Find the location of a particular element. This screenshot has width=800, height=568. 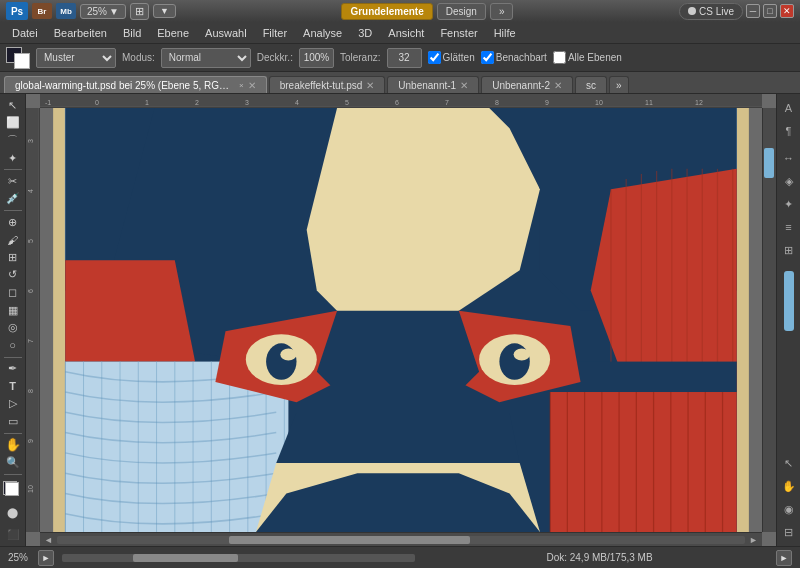

panel-btn-arrow: ↔ is located at coordinates (789, 158).